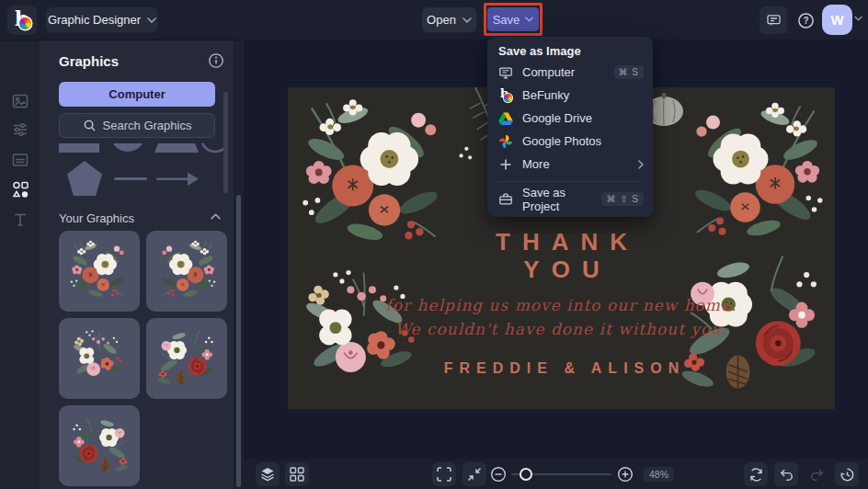 This screenshot has height=489, width=868. I want to click on sidebar-item-templates, so click(20, 160).